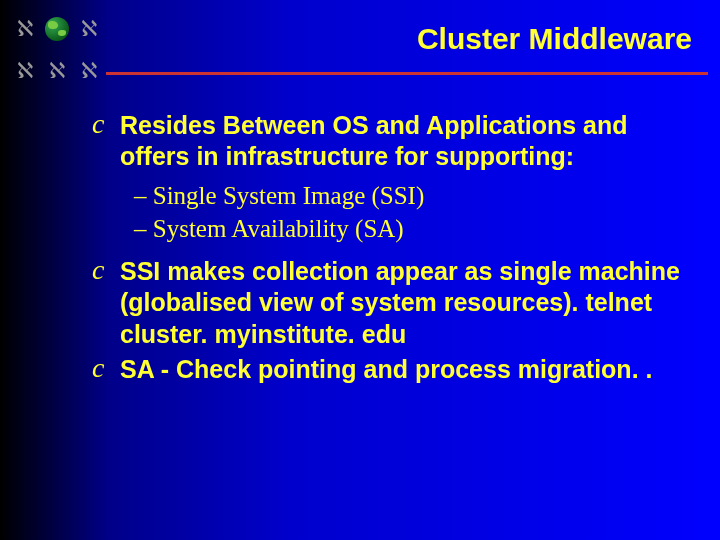  What do you see at coordinates (396, 142) in the screenshot?
I see `bullet-item: c Resides Between OS and Applications an…` at bounding box center [396, 142].